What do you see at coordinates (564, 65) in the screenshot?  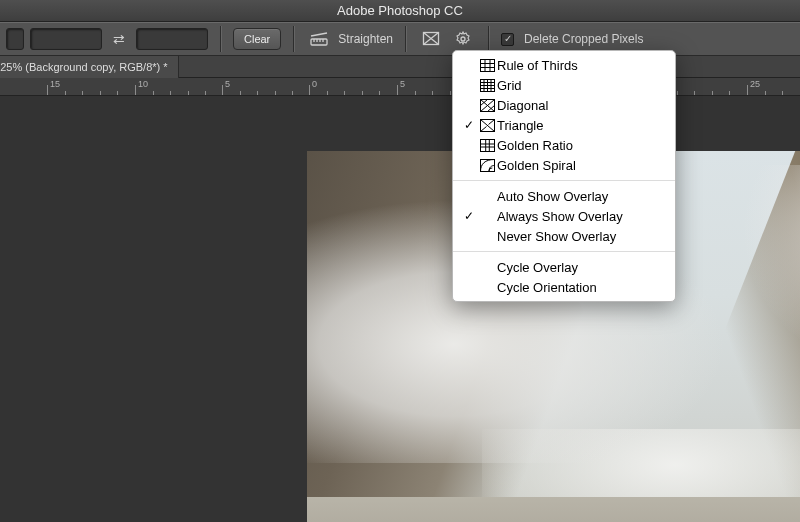 I see `menu-item: Rule of Thirds` at bounding box center [564, 65].